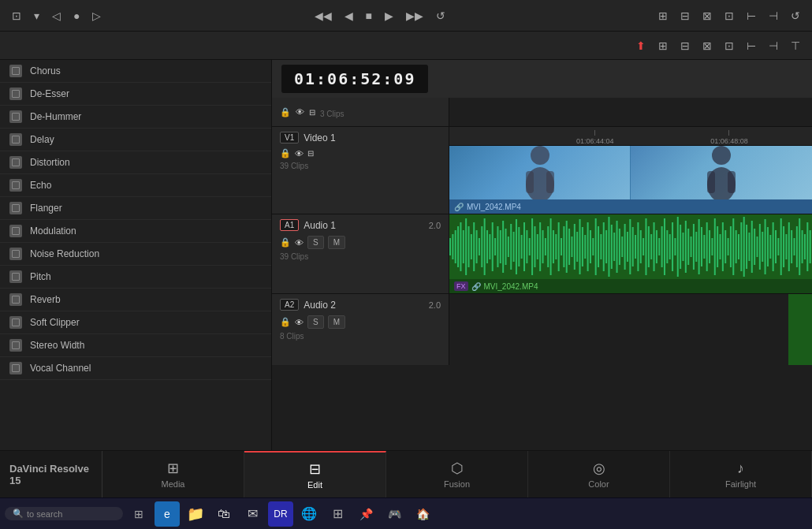  I want to click on nav-prev-button: ◀, so click(348, 16).